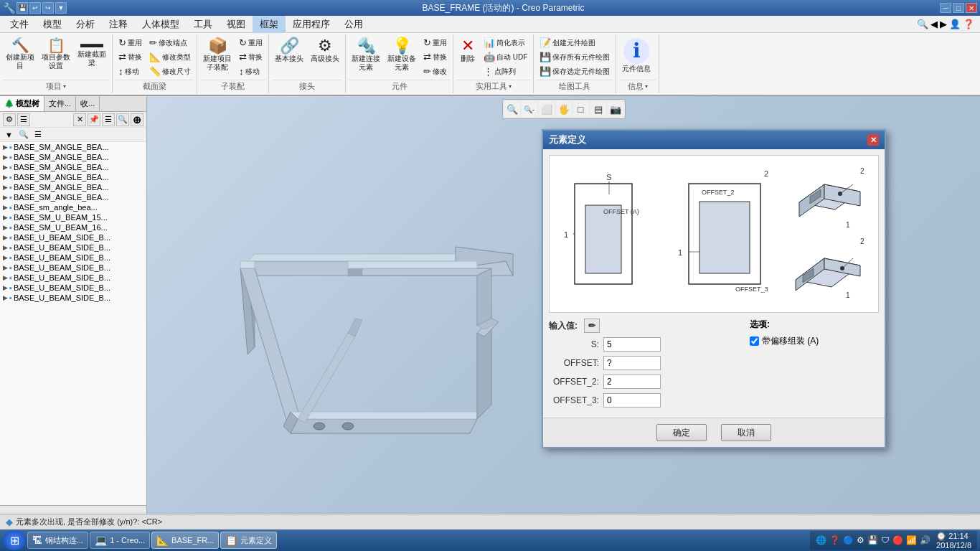  I want to click on comp-modify-btn: ✏ 修改, so click(435, 72).